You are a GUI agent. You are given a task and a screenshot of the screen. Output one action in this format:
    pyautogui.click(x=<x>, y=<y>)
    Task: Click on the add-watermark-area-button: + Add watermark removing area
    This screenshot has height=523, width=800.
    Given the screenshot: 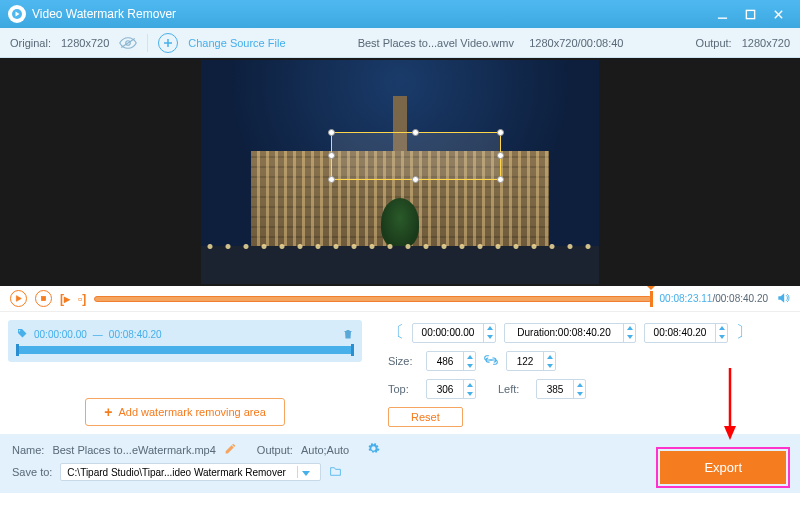 What is the action you would take?
    pyautogui.click(x=185, y=412)
    